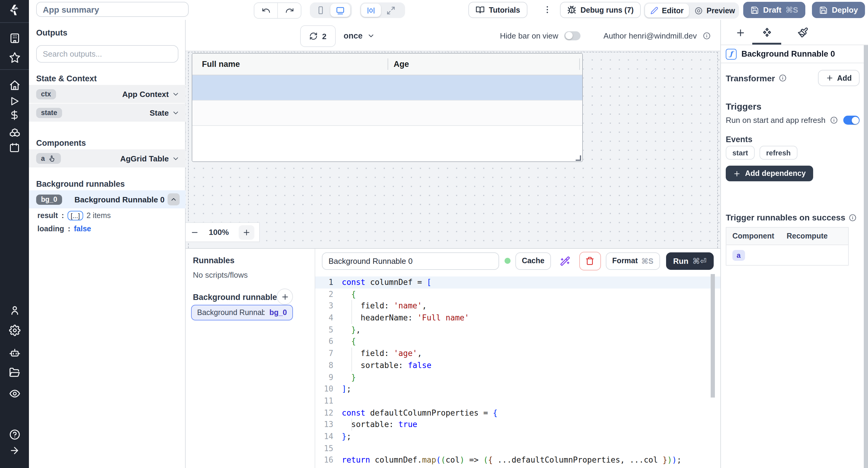  I want to click on component-settings-tab, so click(767, 32).